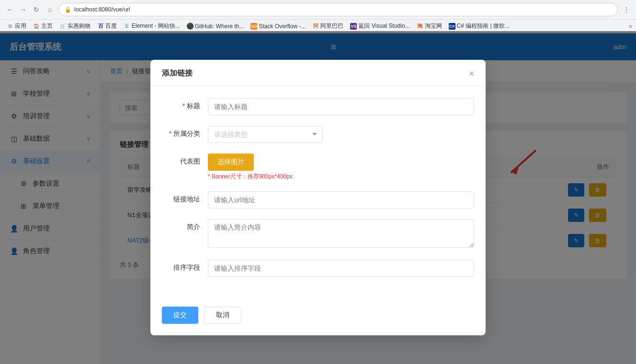 The image size is (636, 364). I want to click on bookmark-baidu: 百 百度, so click(107, 26).